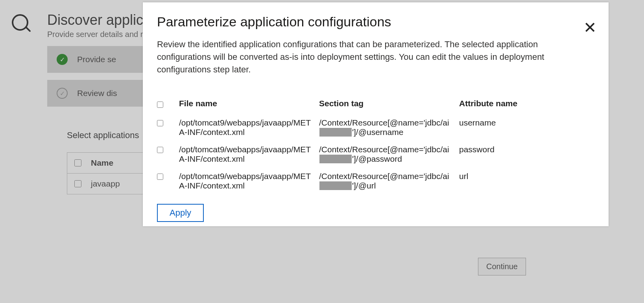  I want to click on select-all-config-checkbox, so click(160, 105).